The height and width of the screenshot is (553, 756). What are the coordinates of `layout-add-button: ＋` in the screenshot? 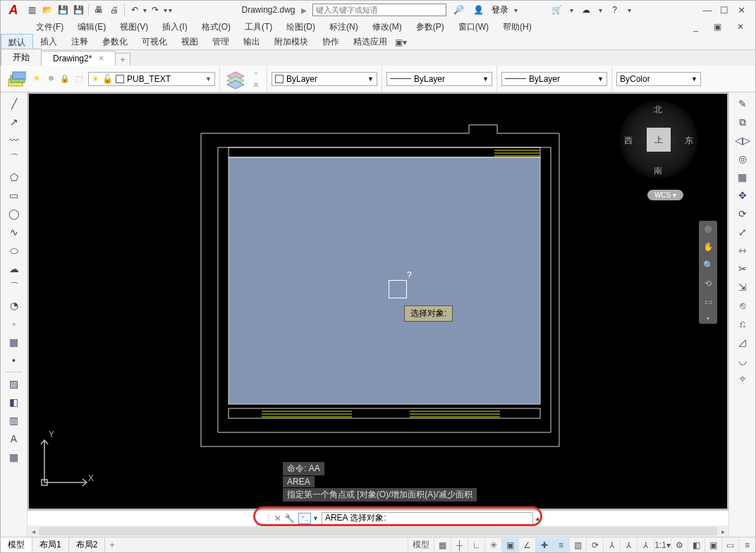 It's located at (112, 545).